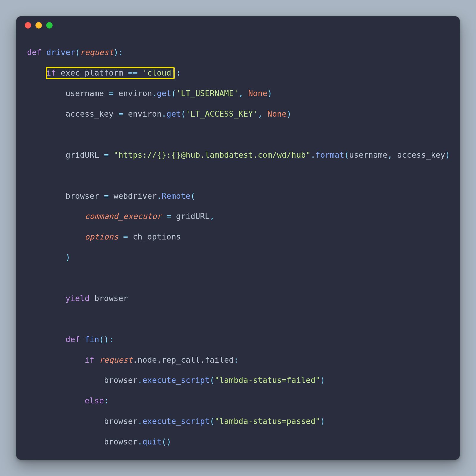 The height and width of the screenshot is (476, 476). What do you see at coordinates (28, 25) in the screenshot?
I see `close-icon` at bounding box center [28, 25].